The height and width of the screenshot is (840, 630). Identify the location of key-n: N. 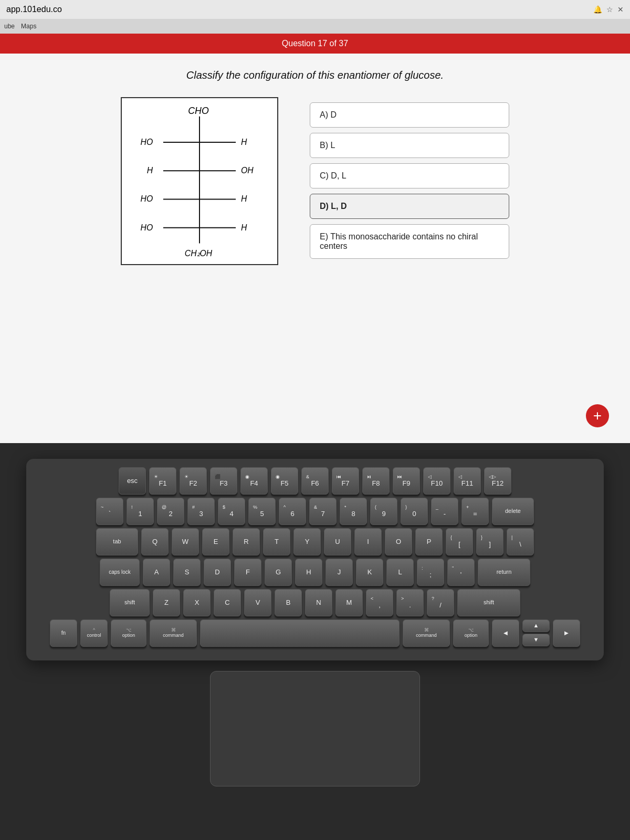
(319, 603).